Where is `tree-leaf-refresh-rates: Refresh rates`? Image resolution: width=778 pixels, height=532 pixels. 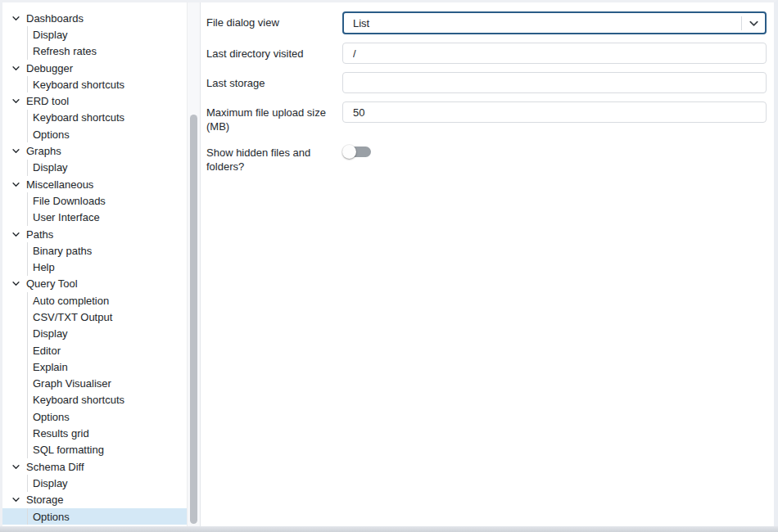
tree-leaf-refresh-rates: Refresh rates is located at coordinates (95, 52).